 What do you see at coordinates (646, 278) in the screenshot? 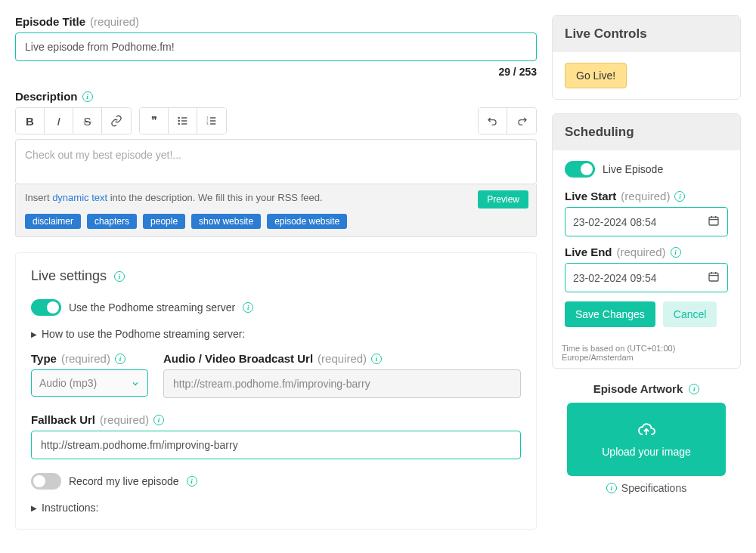
I see `live-end-input: 23-02-2024 09:54` at bounding box center [646, 278].